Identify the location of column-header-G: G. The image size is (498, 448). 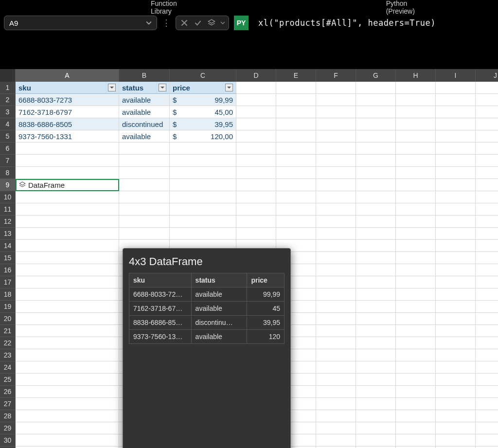
(376, 75).